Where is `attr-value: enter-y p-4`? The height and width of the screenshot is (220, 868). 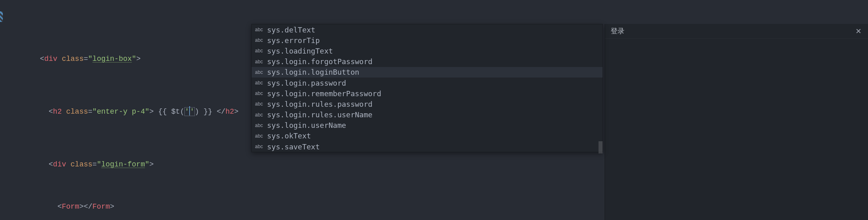
attr-value: enter-y p-4 is located at coordinates (121, 112).